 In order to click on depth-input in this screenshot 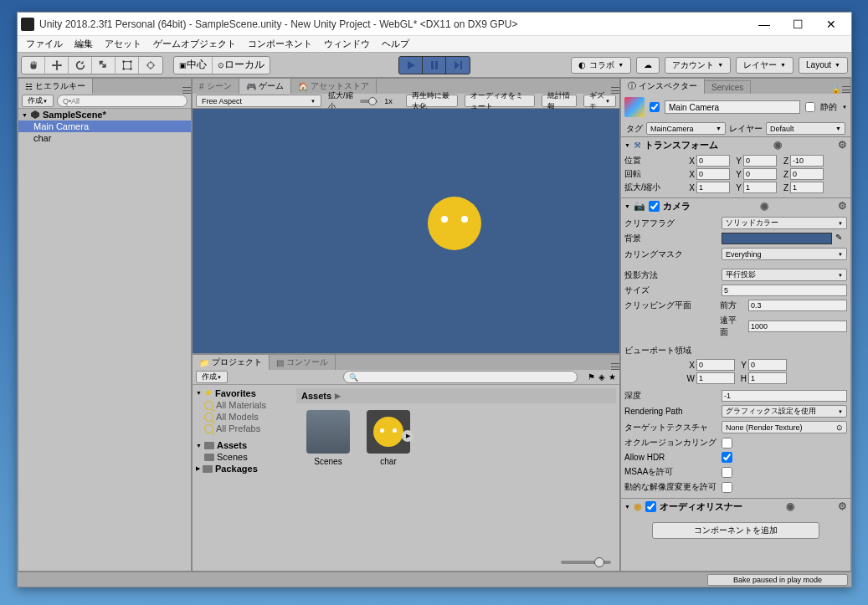, I will do `click(784, 396)`.